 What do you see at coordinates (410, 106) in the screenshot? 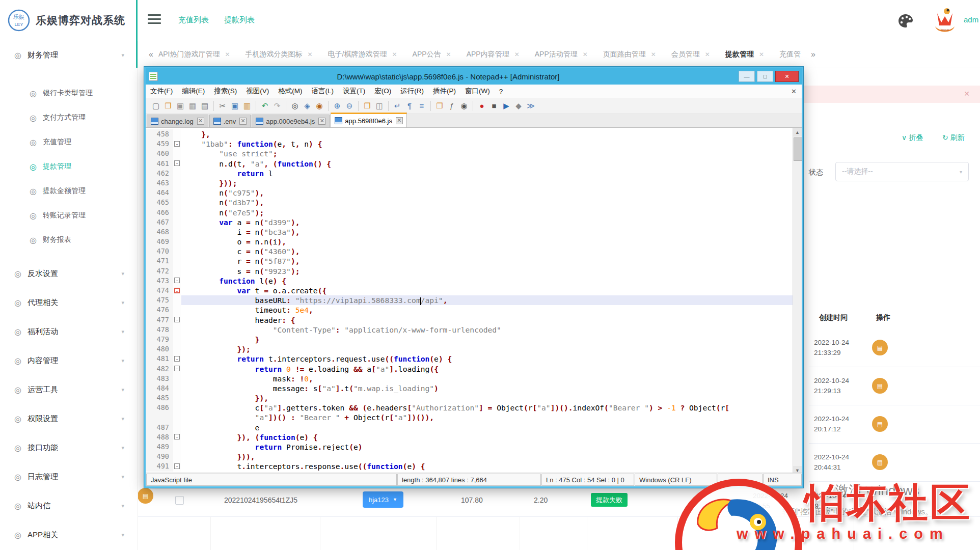
I see `show-symbols-icon: ¶` at bounding box center [410, 106].